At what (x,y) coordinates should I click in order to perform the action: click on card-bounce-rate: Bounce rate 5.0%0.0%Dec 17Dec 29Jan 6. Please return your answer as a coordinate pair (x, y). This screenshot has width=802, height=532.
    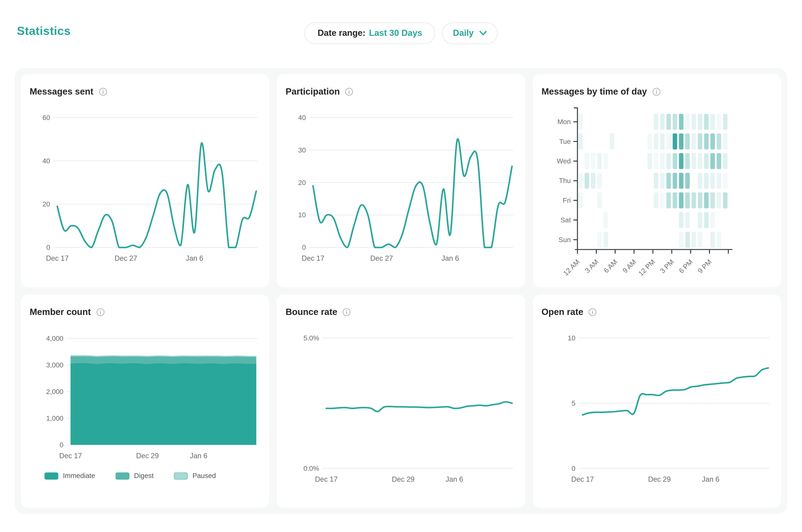
    Looking at the image, I should click on (401, 401).